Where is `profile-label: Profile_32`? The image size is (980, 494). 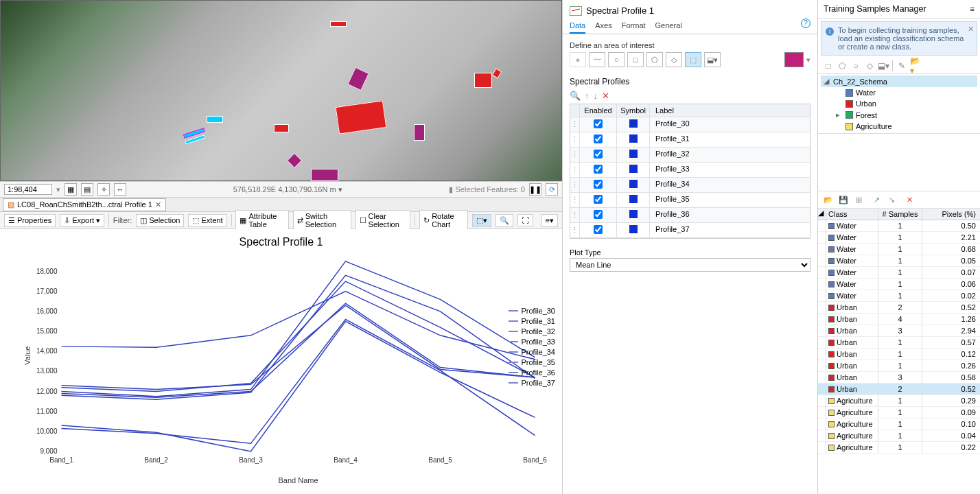
profile-label: Profile_32 is located at coordinates (730, 155).